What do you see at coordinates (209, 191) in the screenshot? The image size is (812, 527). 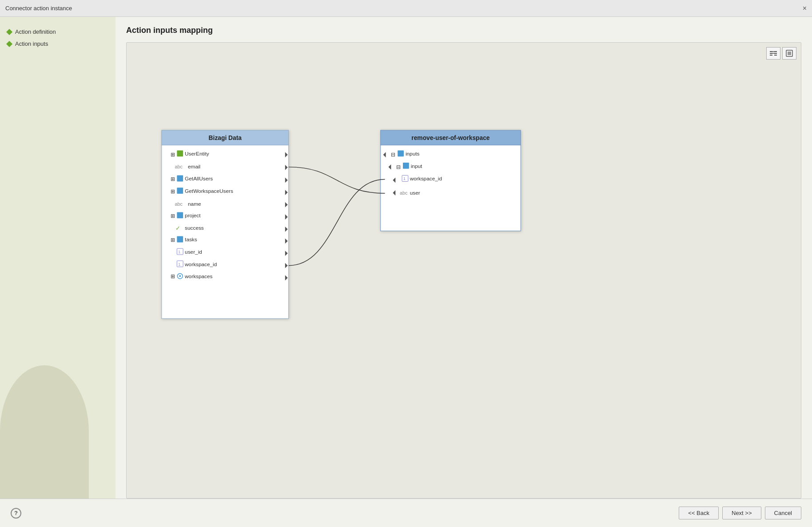 I see `svg-text: GetWorkspaceUsers` at bounding box center [209, 191].